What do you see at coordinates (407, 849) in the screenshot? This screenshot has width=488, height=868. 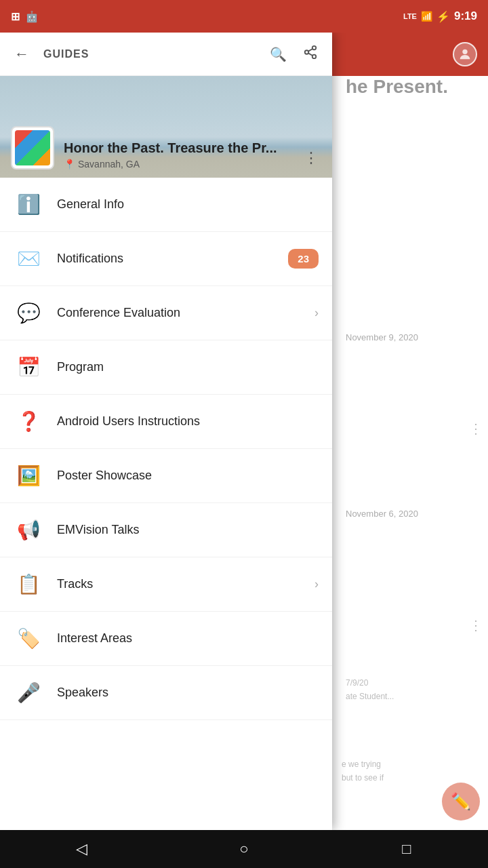 I see `nav-recent-button: □` at bounding box center [407, 849].